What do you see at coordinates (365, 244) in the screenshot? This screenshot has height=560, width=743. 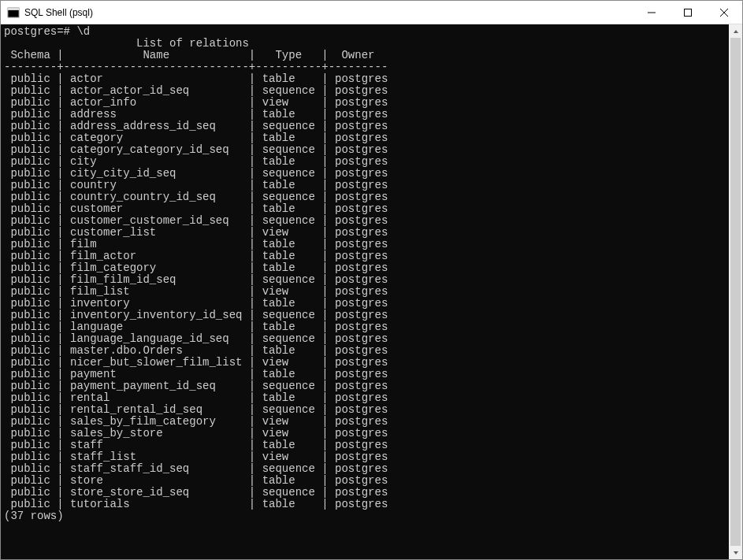 I see `table-row: public | film | table | postgres` at bounding box center [365, 244].